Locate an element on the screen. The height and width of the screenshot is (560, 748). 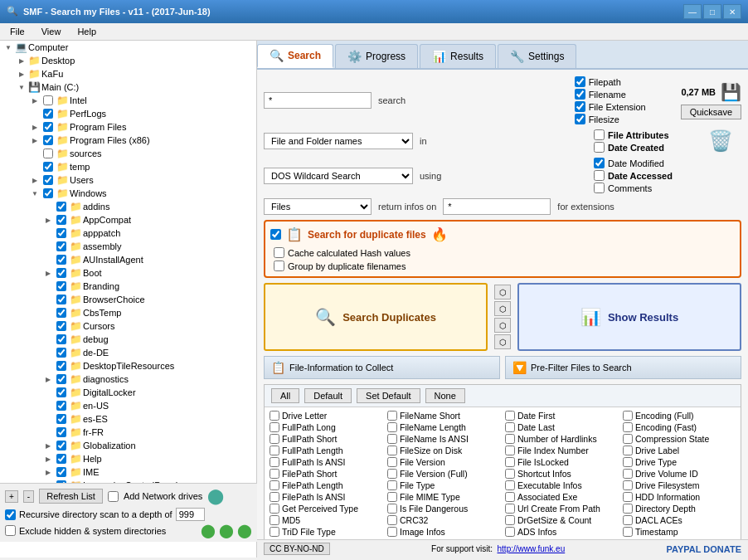
tree-item-cursors: 📁 Cursors is located at coordinates (128, 326).